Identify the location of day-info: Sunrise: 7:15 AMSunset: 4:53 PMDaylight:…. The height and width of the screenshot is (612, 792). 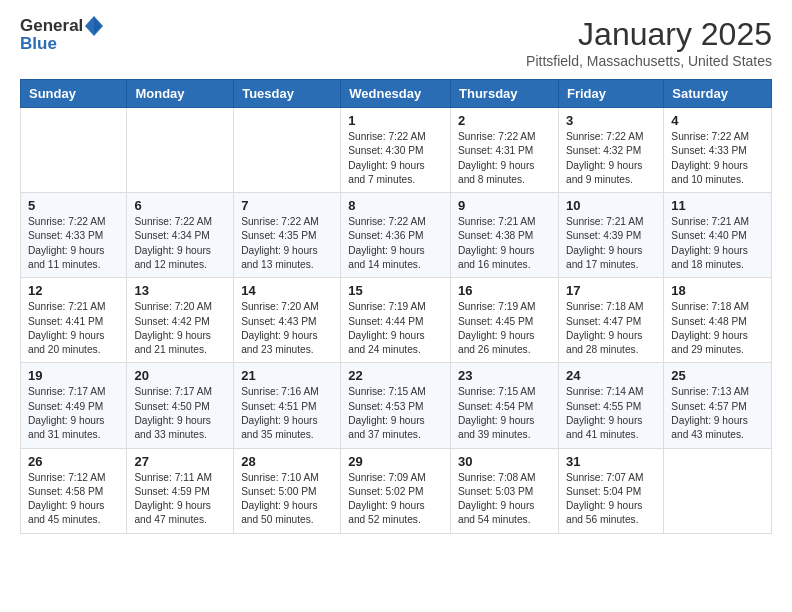
(396, 414).